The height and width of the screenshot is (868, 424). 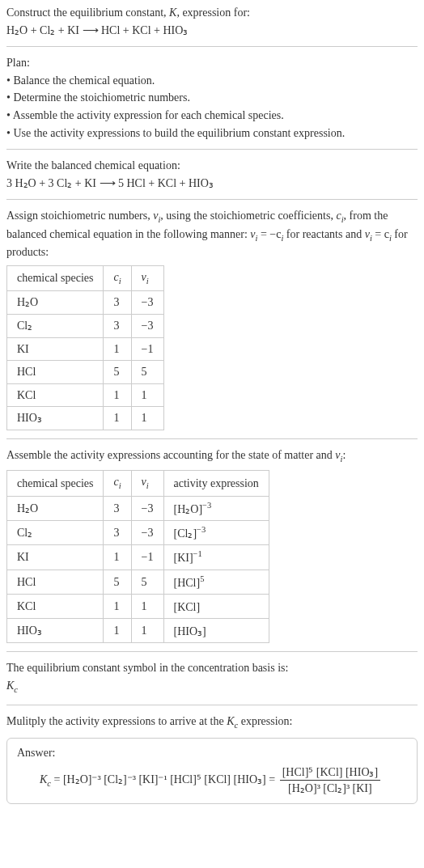 What do you see at coordinates (138, 606) in the screenshot?
I see `table-row: KCl11[KCl]` at bounding box center [138, 606].